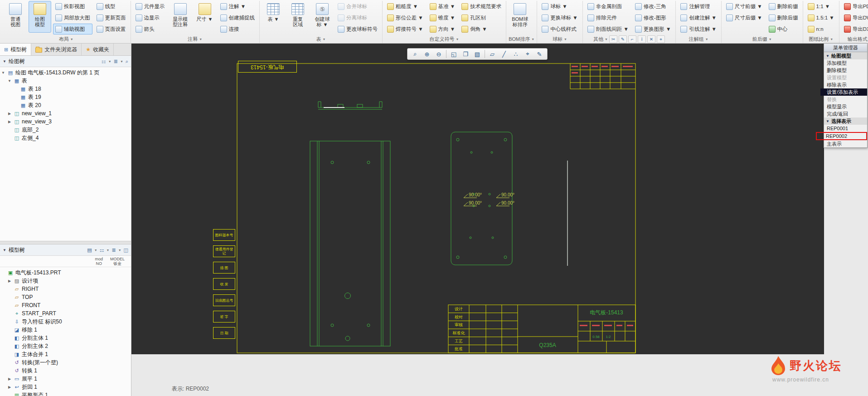  Describe the element at coordinates (65, 346) in the screenshot. I see `tree-row: ◧分割主体 2` at that location.